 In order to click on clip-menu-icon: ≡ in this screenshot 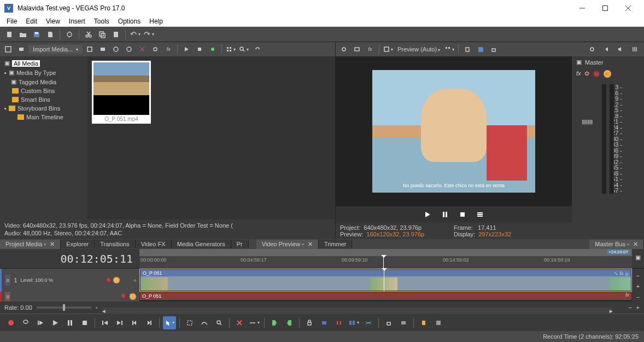, I will do `click(627, 274)`.